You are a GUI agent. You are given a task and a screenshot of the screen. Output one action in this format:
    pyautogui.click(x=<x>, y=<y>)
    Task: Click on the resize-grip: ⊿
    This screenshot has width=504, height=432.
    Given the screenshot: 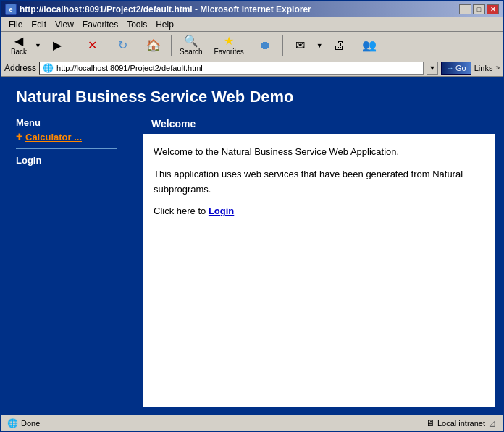 What is the action you would take?
    pyautogui.click(x=492, y=423)
    